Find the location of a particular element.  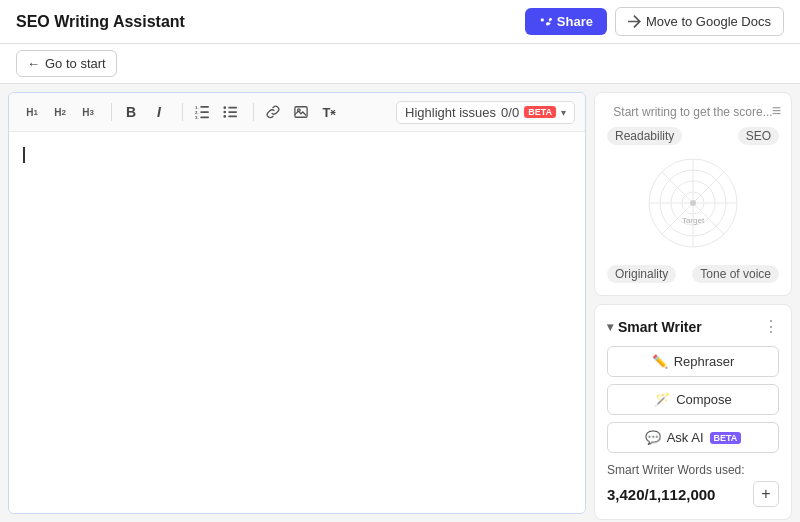

link-icon is located at coordinates (273, 112).